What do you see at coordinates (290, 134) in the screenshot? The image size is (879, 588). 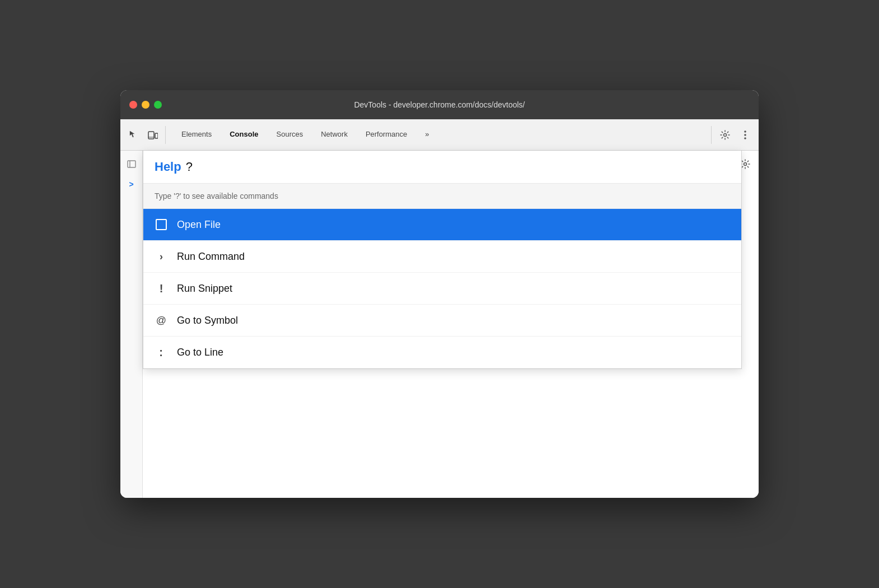 I see `tab-sources: Sources` at bounding box center [290, 134].